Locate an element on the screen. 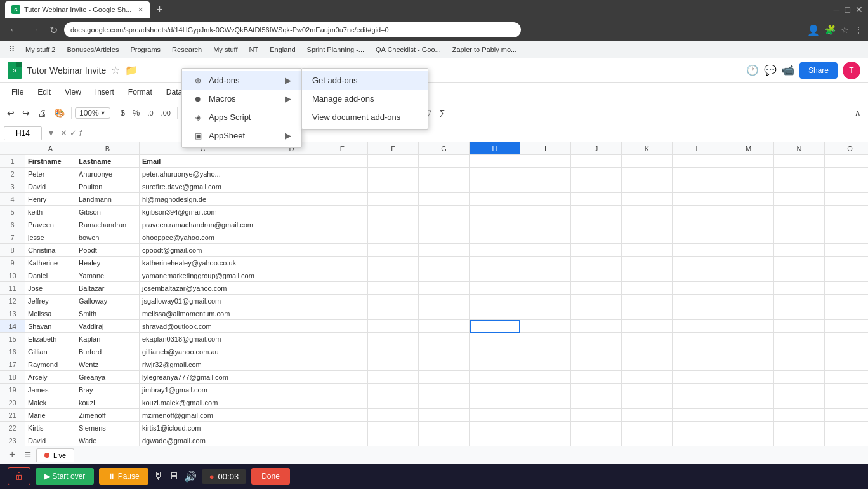 The width and height of the screenshot is (868, 489). row-num: 1 is located at coordinates (13, 161).